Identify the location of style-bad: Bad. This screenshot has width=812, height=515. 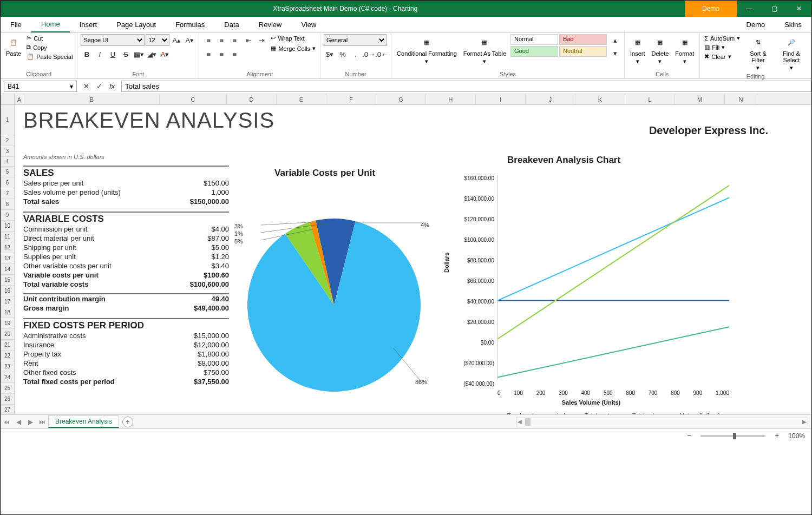
(583, 39).